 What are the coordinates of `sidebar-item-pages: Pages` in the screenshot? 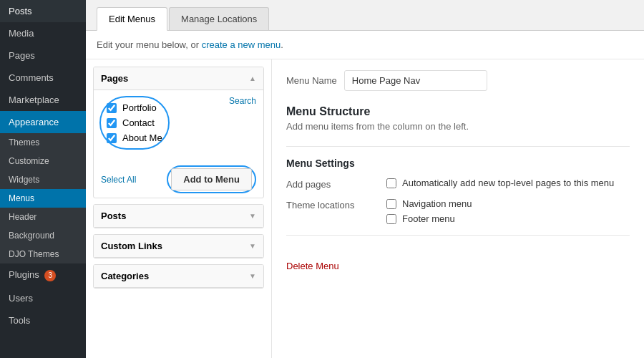 It's located at (43, 56).